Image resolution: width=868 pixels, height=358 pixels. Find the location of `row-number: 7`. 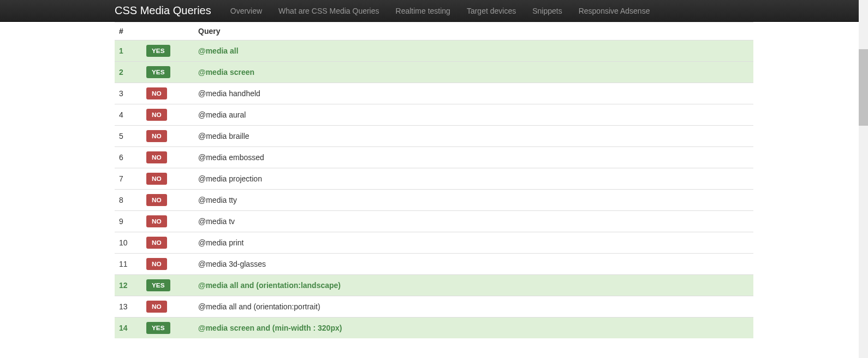

row-number: 7 is located at coordinates (128, 179).